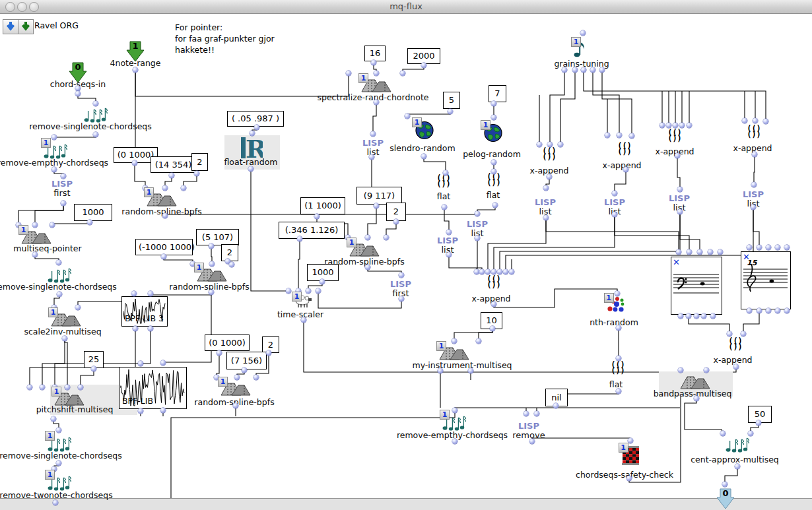 The height and width of the screenshot is (510, 812). Describe the element at coordinates (96, 115) in the screenshot. I see `notes-icon` at that location.